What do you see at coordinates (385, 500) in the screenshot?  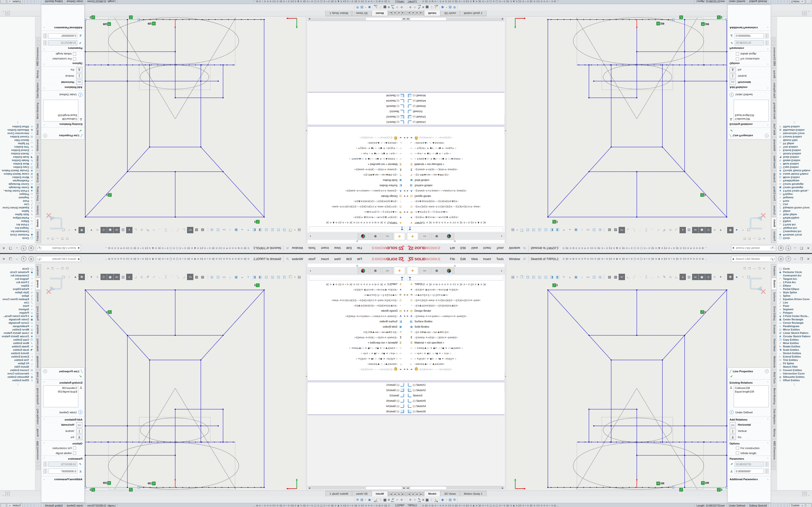 I see `subtool-icon: ▦` at bounding box center [385, 500].